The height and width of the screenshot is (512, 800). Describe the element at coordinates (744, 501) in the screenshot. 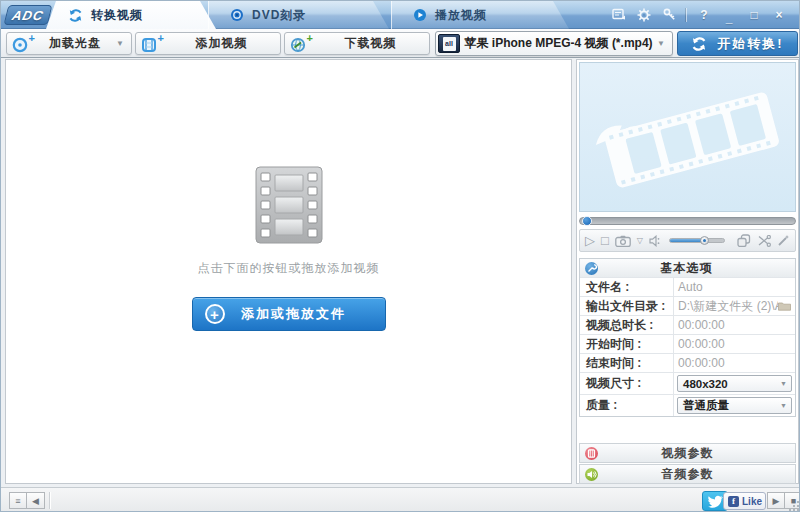

I see `facebook-like-button: f Like` at that location.